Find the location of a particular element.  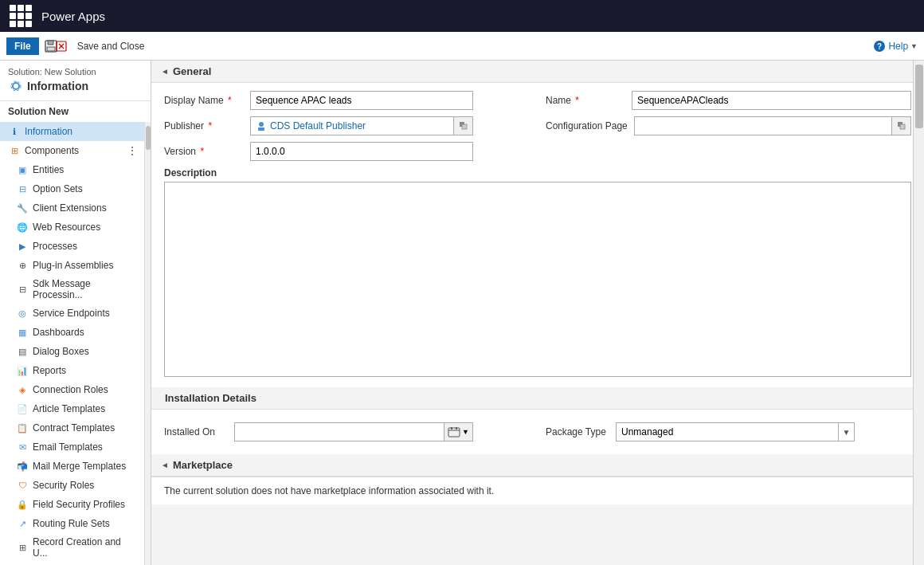

publisher-row: Publisher * CDS Default Publisher is located at coordinates (538, 126).